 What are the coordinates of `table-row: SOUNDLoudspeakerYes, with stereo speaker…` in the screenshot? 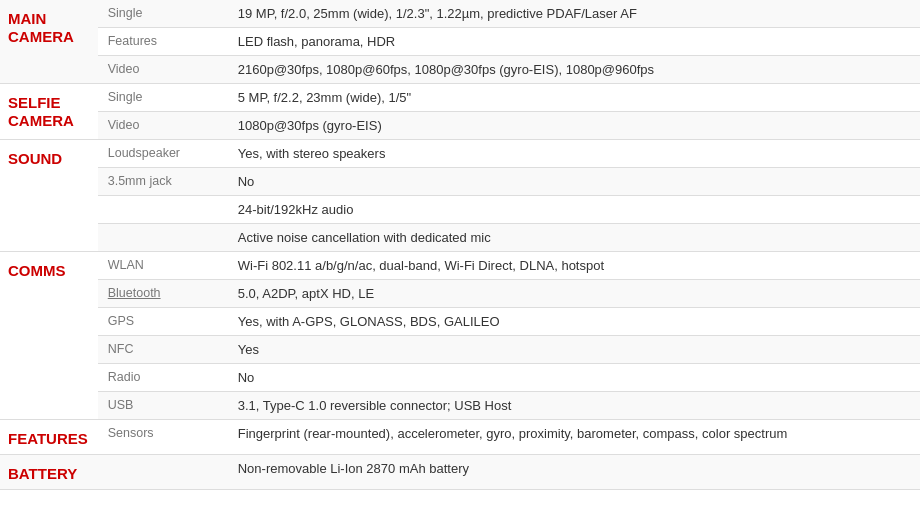 It's located at (460, 154).